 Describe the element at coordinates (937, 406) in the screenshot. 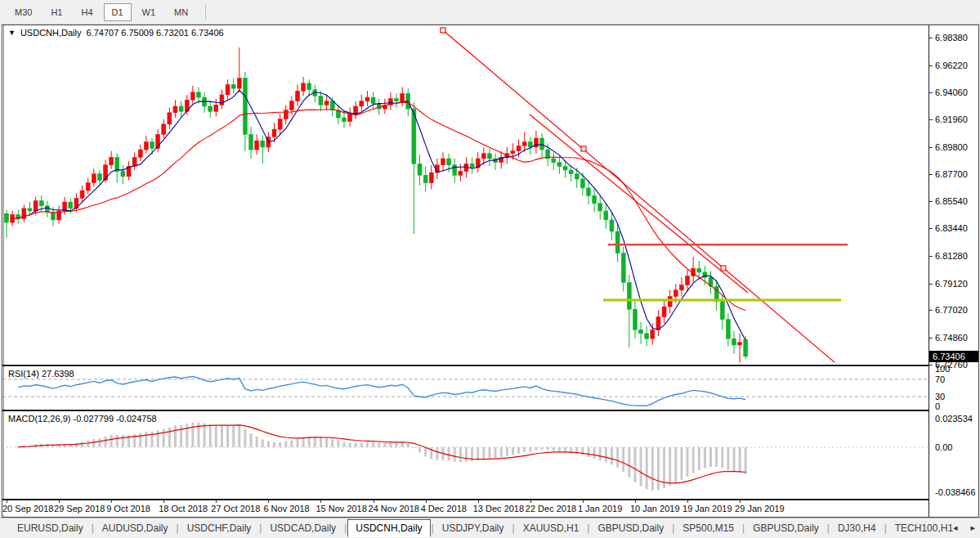

I see `indicator-axis-label: 0` at that location.